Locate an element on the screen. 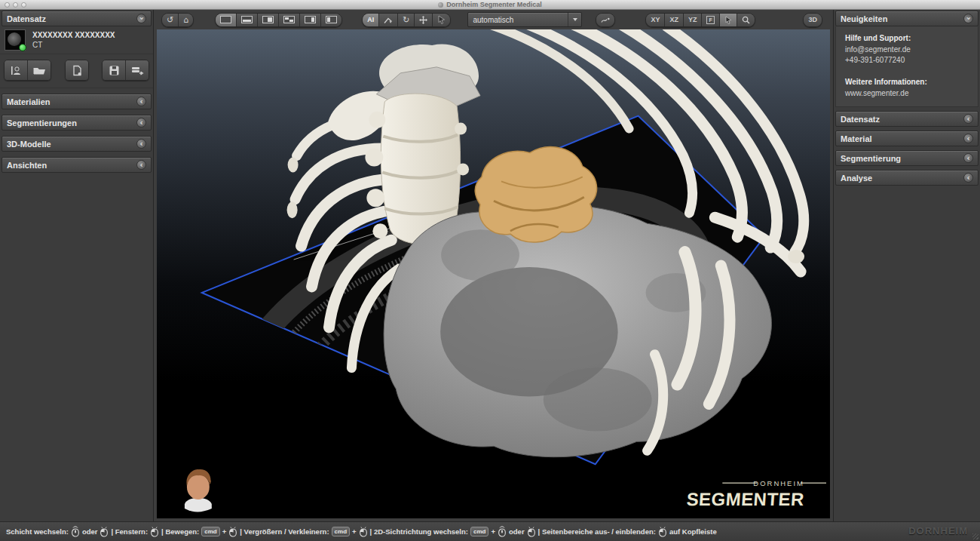 This screenshot has height=541, width=980. panel-header-analyse: Analyse ‹ is located at coordinates (907, 178).